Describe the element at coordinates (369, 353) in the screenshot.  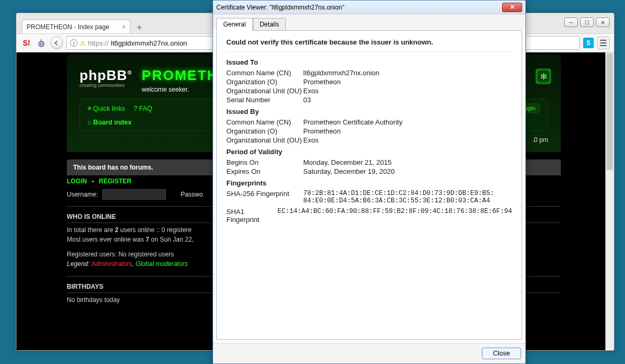
I see `dialog-footer: Close` at that location.